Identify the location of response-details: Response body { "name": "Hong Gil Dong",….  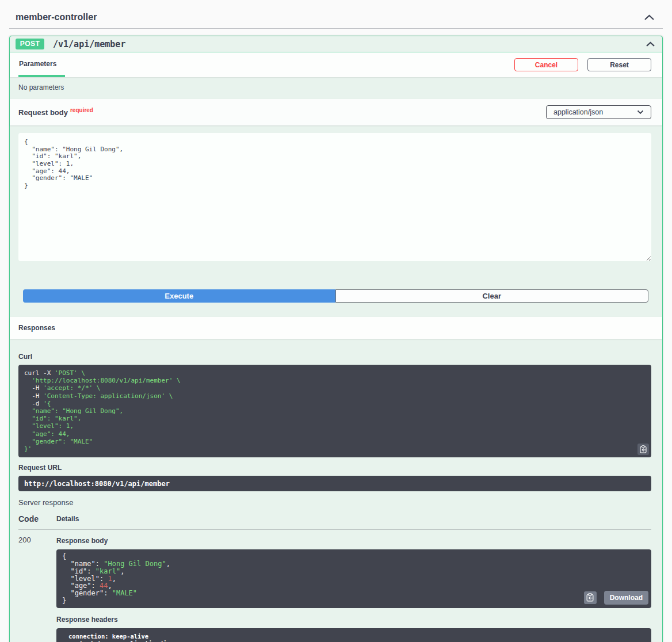
(354, 589).